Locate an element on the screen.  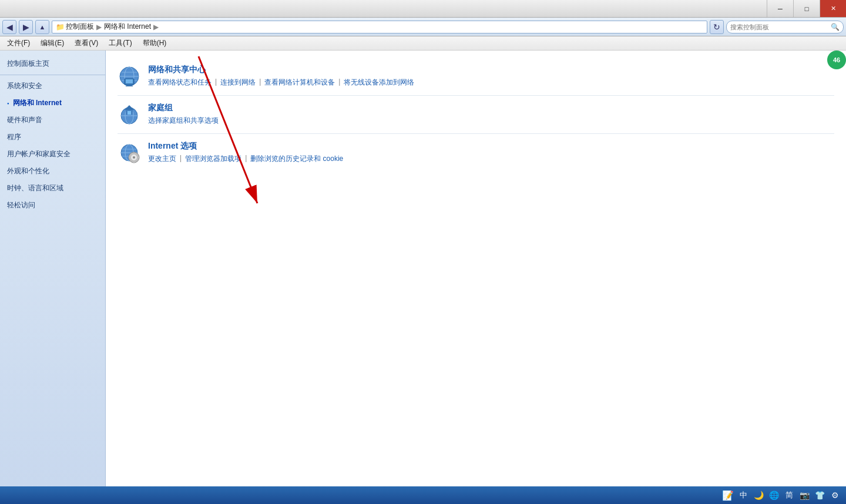
menu-tools: 工具(T) is located at coordinates (120, 43).